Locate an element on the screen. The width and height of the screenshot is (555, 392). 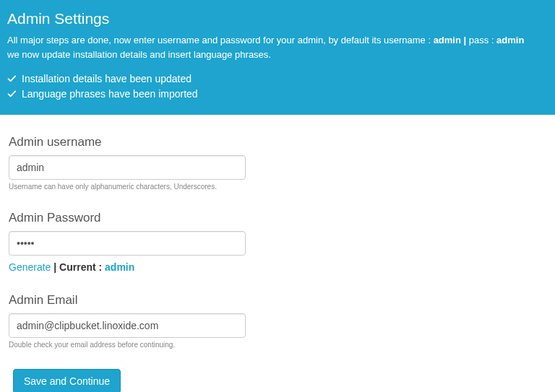
generate-password-link: Generate is located at coordinates (30, 267).